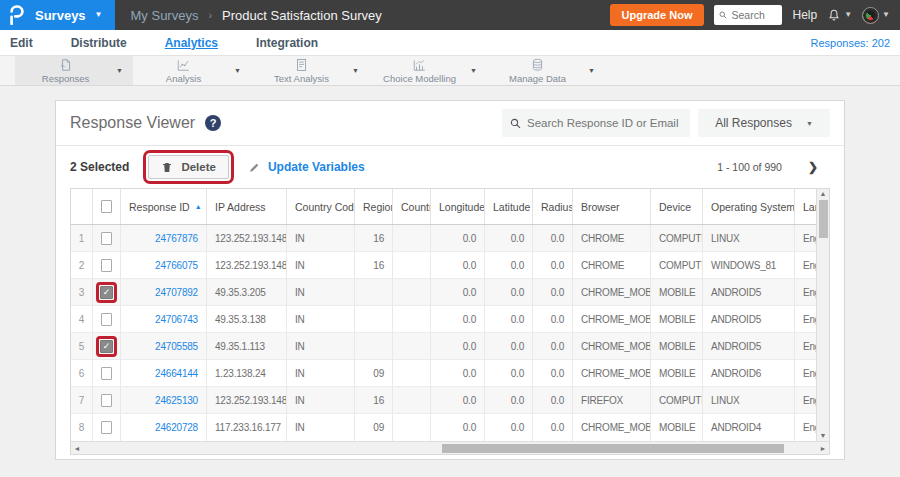 This screenshot has width=900, height=477. Describe the element at coordinates (553, 373) in the screenshot. I see `cell-radius: 0.0` at that location.